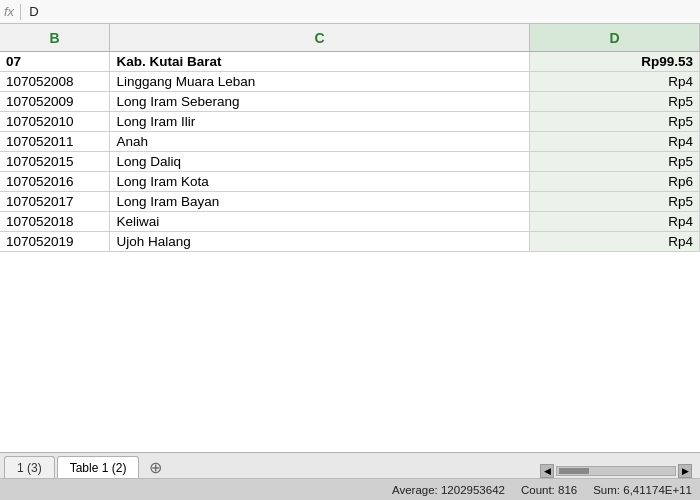  I want to click on cell-b-1: 107052008, so click(55, 82).